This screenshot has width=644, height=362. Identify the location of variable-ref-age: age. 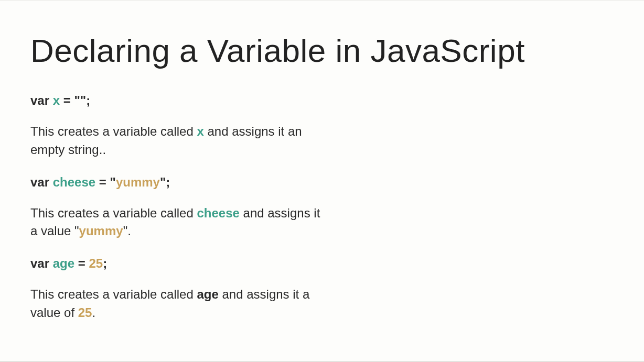
(208, 294).